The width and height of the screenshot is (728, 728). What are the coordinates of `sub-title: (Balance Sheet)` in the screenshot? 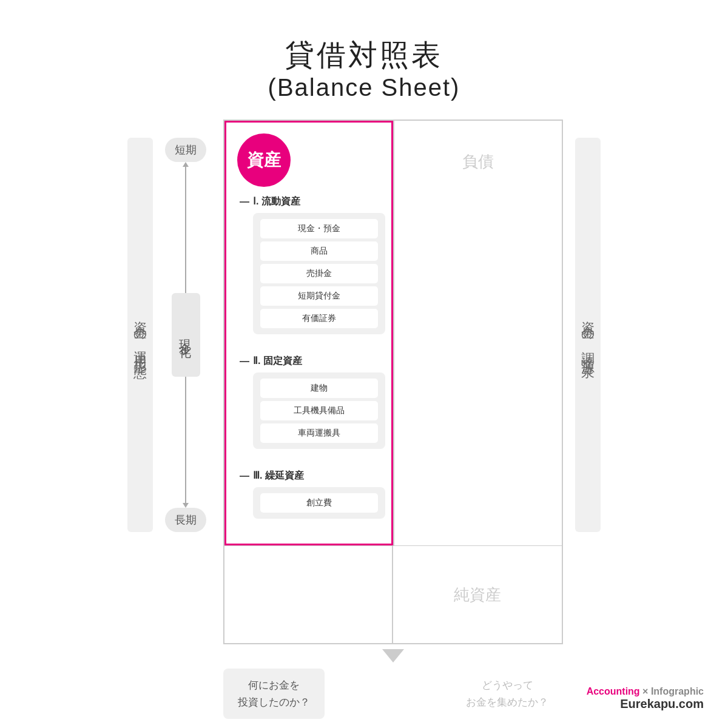 It's located at (364, 87).